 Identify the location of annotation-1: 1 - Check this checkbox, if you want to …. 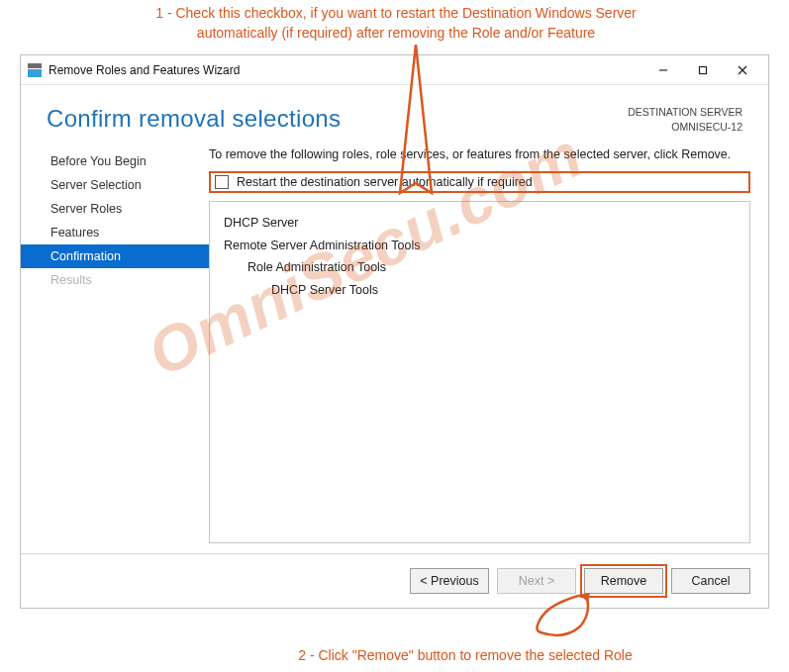
(396, 24).